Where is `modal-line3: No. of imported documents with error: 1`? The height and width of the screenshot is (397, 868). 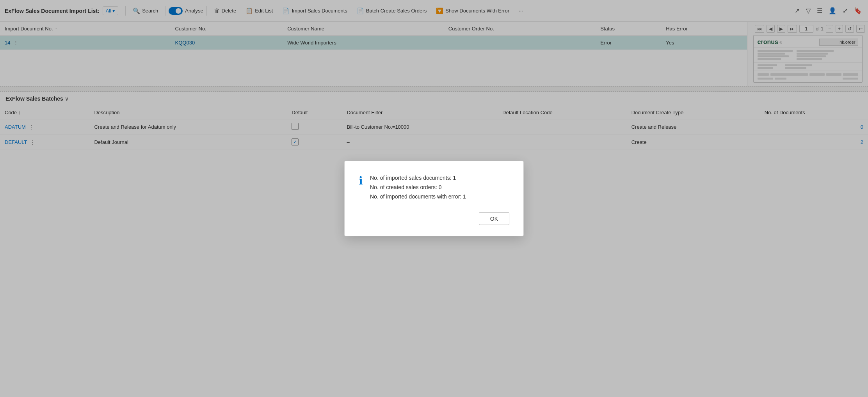 modal-line3: No. of imported documents with error: 1 is located at coordinates (418, 197).